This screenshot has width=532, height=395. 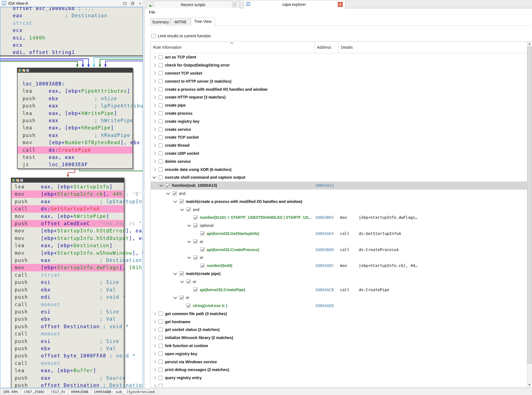 I want to click on tree-row: optional, so click(x=339, y=225).